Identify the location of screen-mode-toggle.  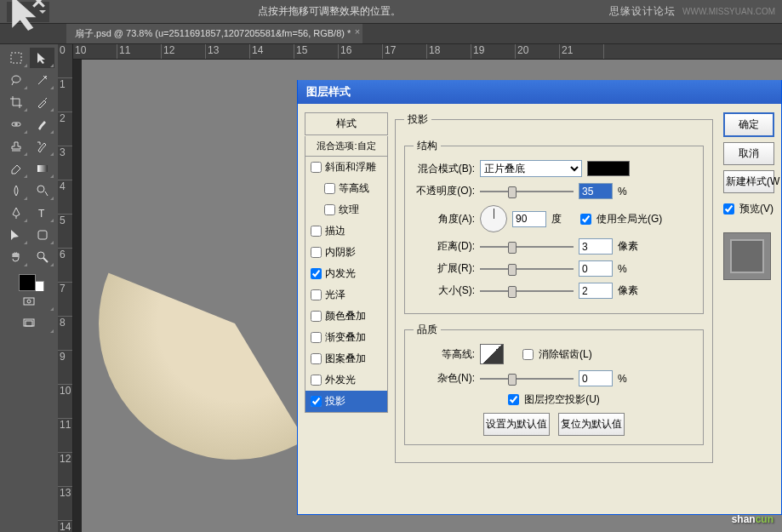
(29, 323).